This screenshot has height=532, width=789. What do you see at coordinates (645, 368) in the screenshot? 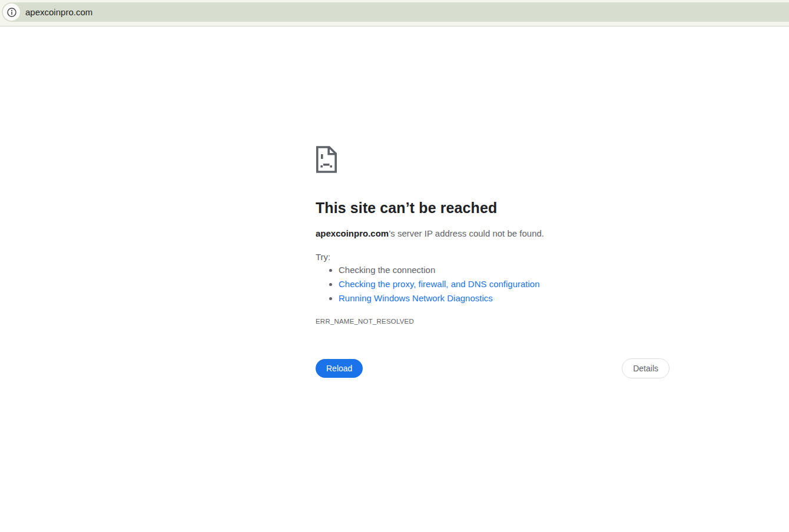
I see `details-button: Details` at bounding box center [645, 368].